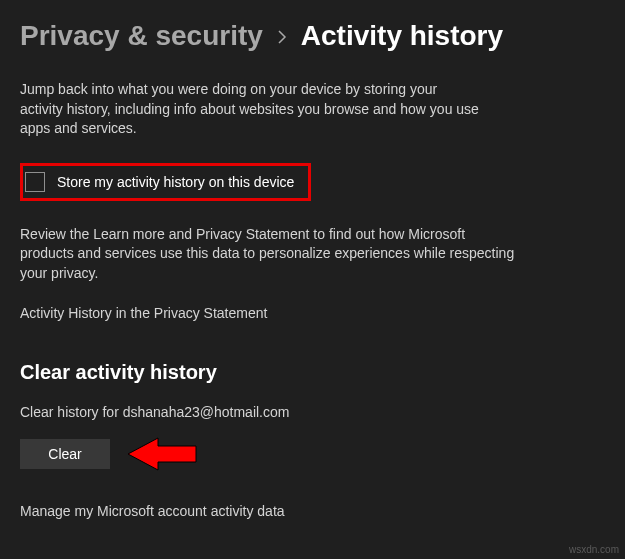  I want to click on arrow-left-icon, so click(163, 454).